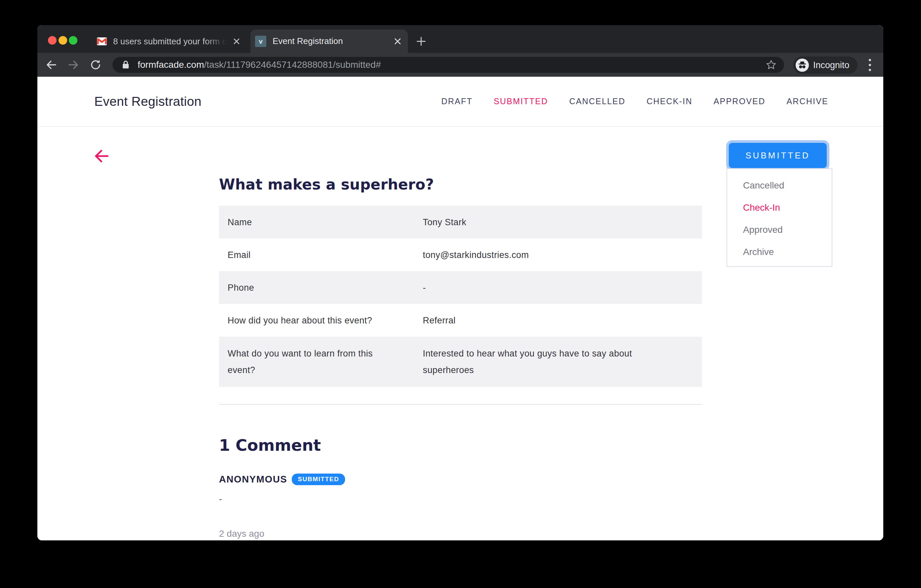  What do you see at coordinates (832, 65) in the screenshot?
I see `incognito-label: Incognito` at bounding box center [832, 65].